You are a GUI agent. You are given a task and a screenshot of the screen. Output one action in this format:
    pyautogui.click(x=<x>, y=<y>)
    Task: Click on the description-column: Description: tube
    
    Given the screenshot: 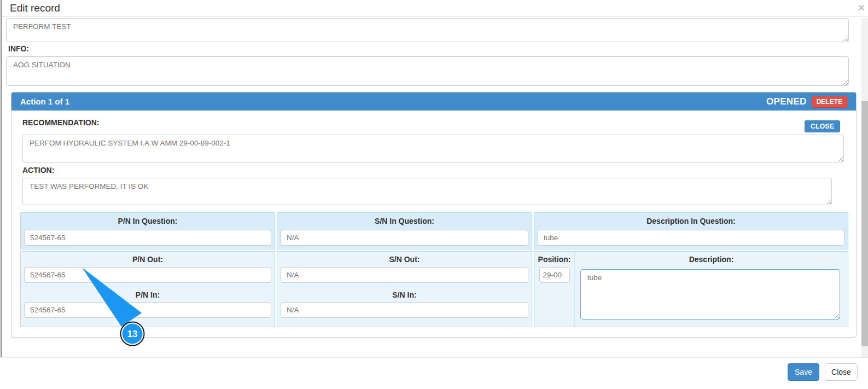 What is the action you would take?
    pyautogui.click(x=711, y=289)
    